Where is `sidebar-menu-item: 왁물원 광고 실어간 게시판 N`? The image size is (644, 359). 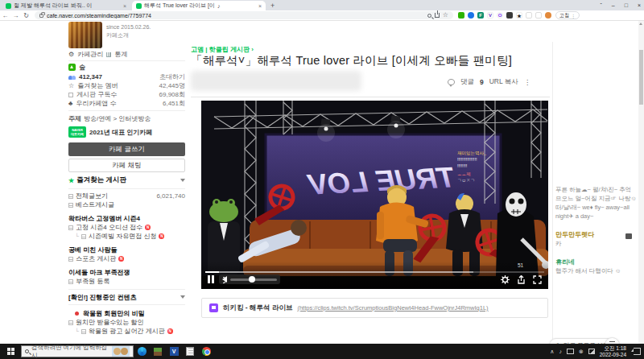 sidebar-menu-item: 왁물원 광고 실어간 게시판 N is located at coordinates (127, 332).